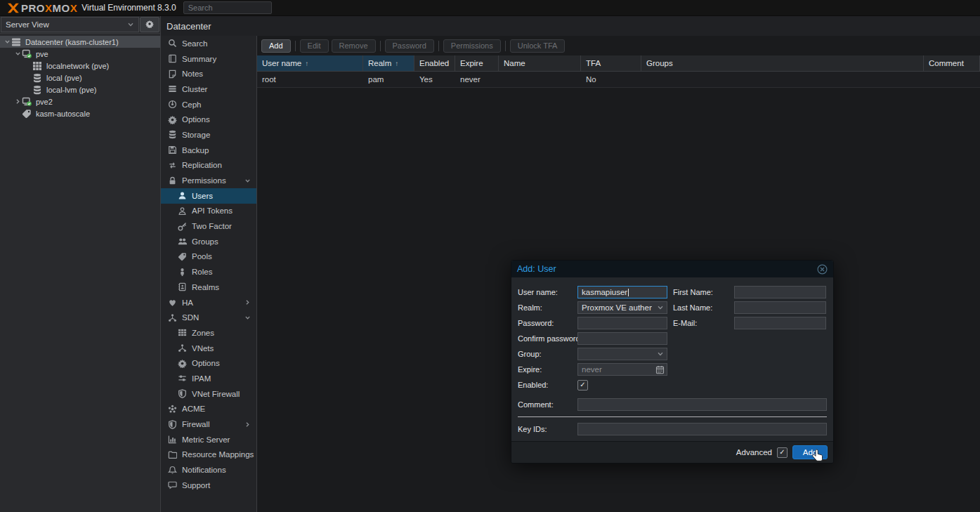 Image resolution: width=980 pixels, height=512 pixels. I want to click on chevron-right-icon, so click(18, 102).